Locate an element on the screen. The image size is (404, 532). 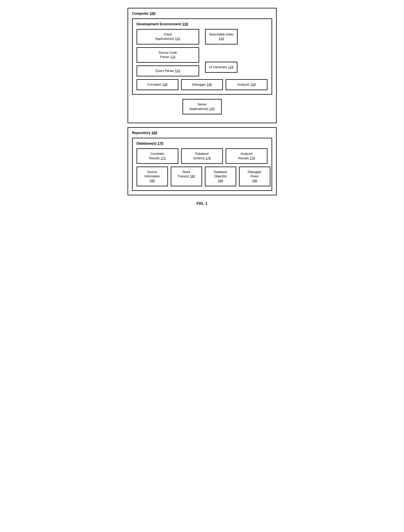
dev-env-left-col: ClientApplication(s) 112 Source CodePars… is located at coordinates (168, 53).